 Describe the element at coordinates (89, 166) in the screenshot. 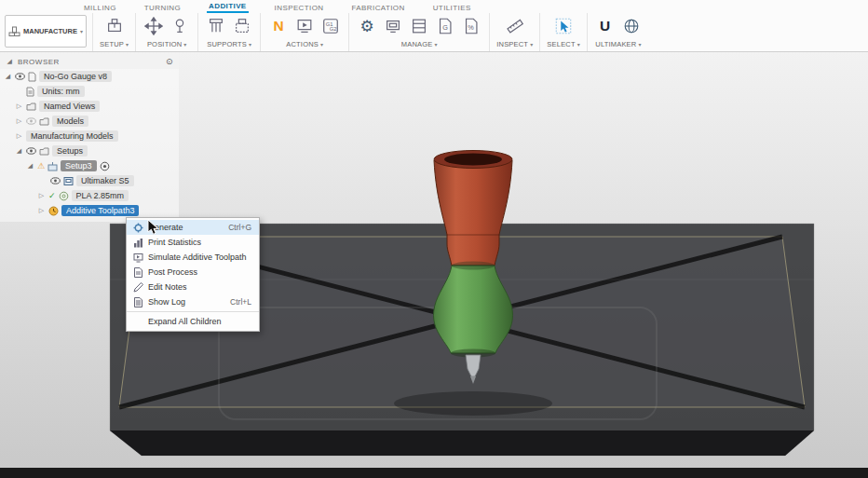

I see `tree-item-setup3: ◢ ⚠ Setup3` at that location.